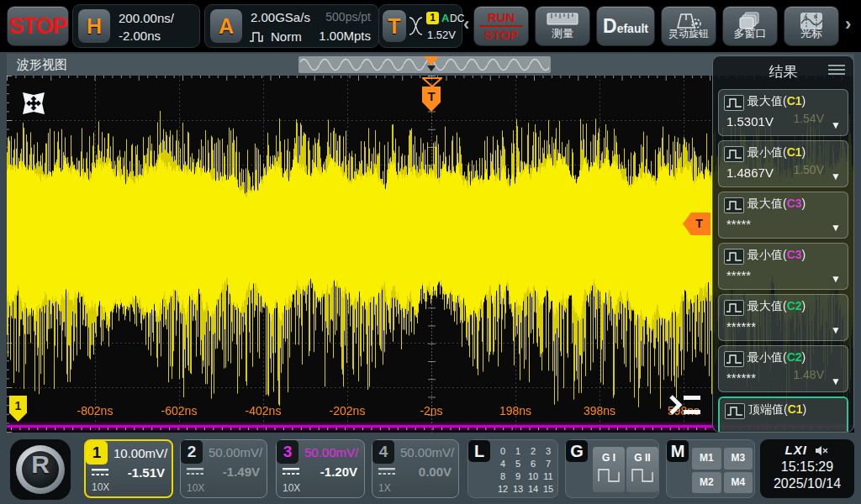 The image size is (861, 504). Describe the element at coordinates (286, 37) in the screenshot. I see `acq-mode: Norm` at that location.